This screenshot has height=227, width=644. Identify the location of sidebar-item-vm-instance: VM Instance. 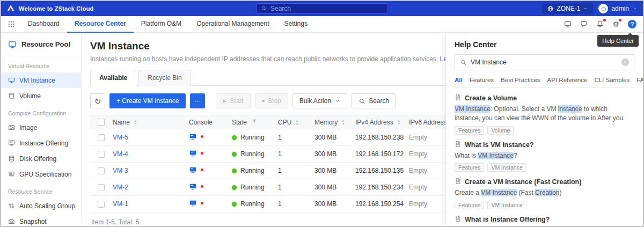
(41, 80).